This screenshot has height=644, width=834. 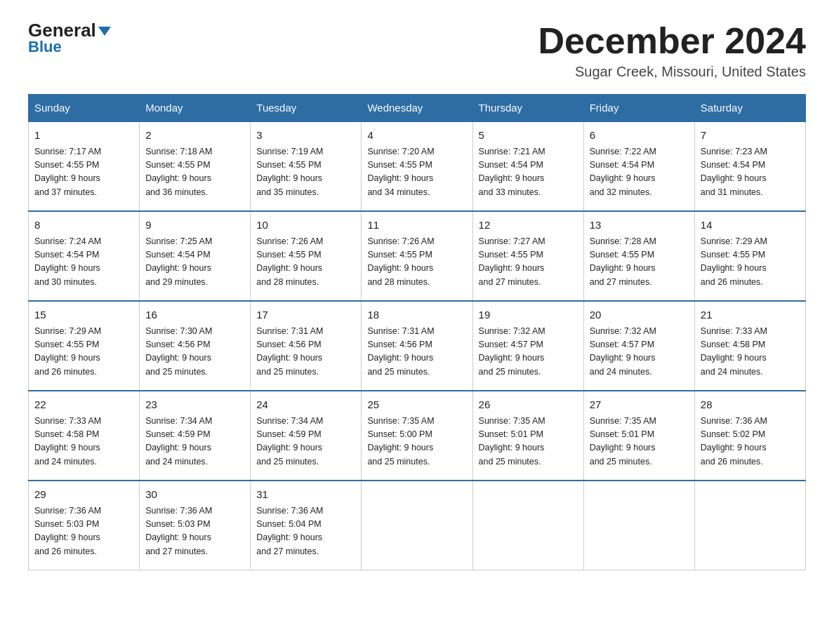 I want to click on day-number: 5, so click(x=528, y=136).